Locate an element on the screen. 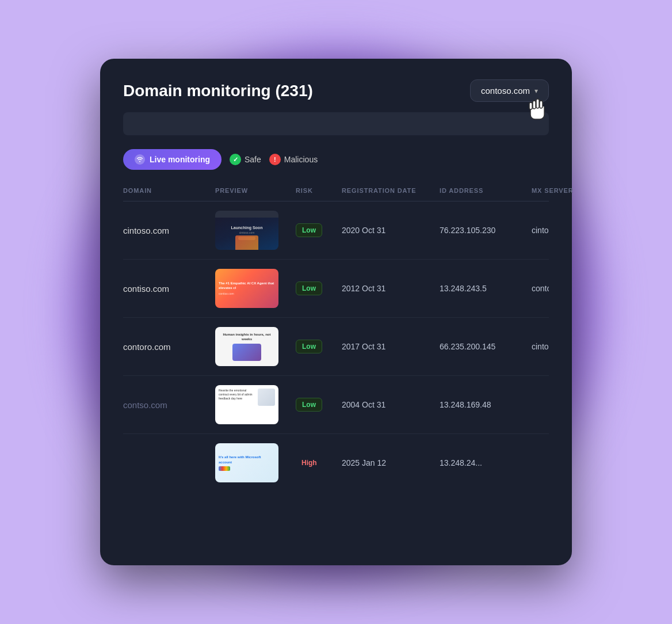 The image size is (672, 624). col-ip-address: ID ADDRESS is located at coordinates (486, 191).